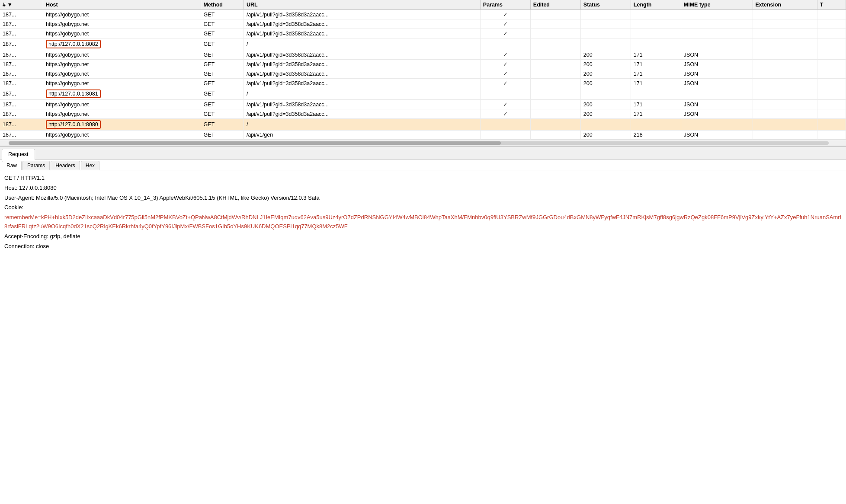 The height and width of the screenshot is (504, 846). I want to click on table-row: 187...https://gobygo.netGET/api/v1/gen20…, so click(423, 135).